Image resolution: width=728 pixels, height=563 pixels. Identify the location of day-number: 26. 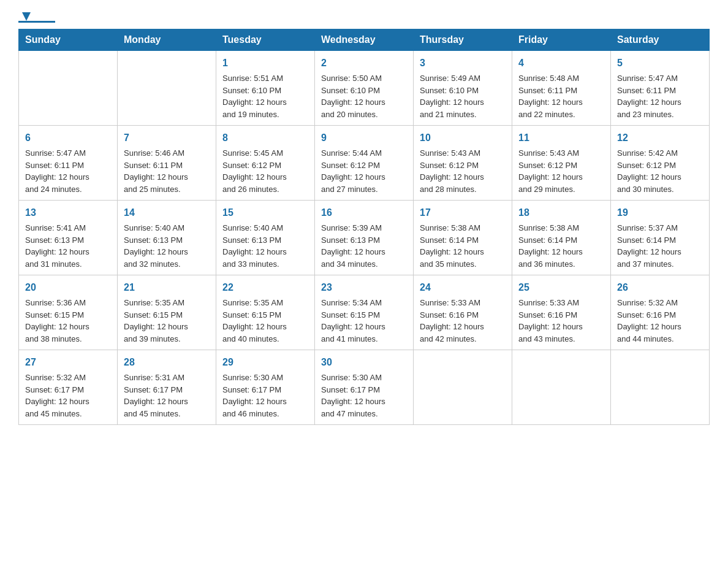
(660, 288).